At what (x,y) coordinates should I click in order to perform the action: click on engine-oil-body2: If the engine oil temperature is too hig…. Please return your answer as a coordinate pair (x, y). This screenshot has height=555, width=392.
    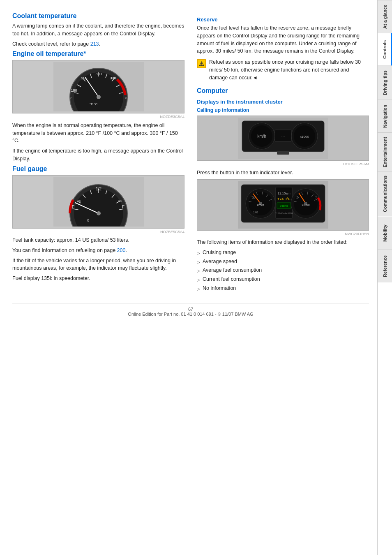
    Looking at the image, I should click on (99, 155).